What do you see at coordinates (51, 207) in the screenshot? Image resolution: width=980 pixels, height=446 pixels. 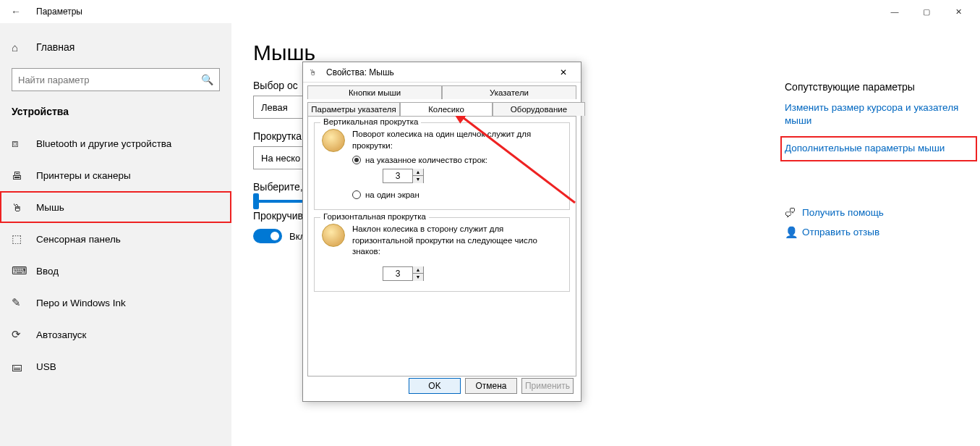 I see `sidebar-item-label: Мышь` at bounding box center [51, 207].